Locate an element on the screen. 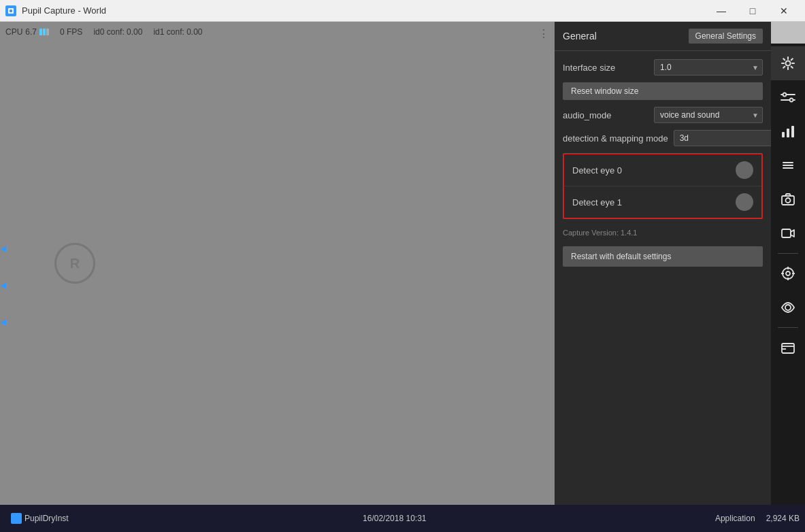 The height and width of the screenshot is (532, 805). id0-value: id0 conf: 0.00 is located at coordinates (118, 32).